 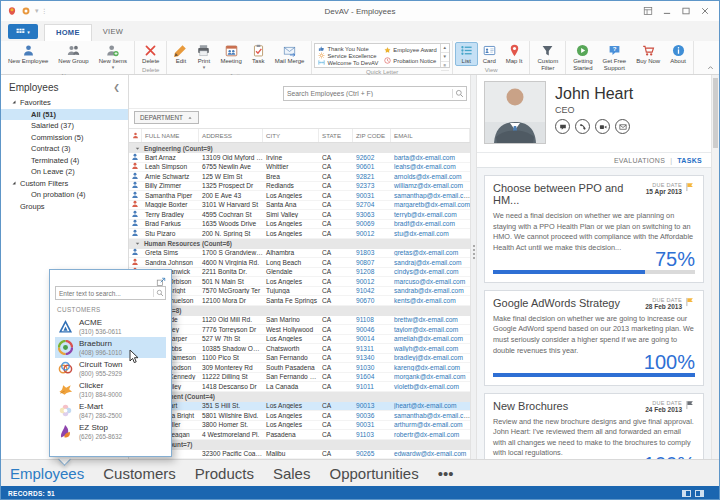 What do you see at coordinates (365, 224) in the screenshot?
I see `zip-link: 90069` at bounding box center [365, 224].